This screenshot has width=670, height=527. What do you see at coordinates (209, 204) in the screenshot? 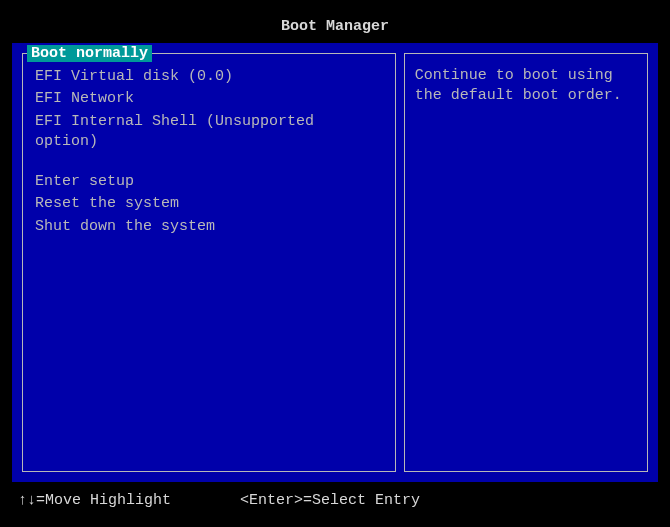
I see `system-actions-group: Enter setup Reset the system Shut down t…` at bounding box center [209, 204].